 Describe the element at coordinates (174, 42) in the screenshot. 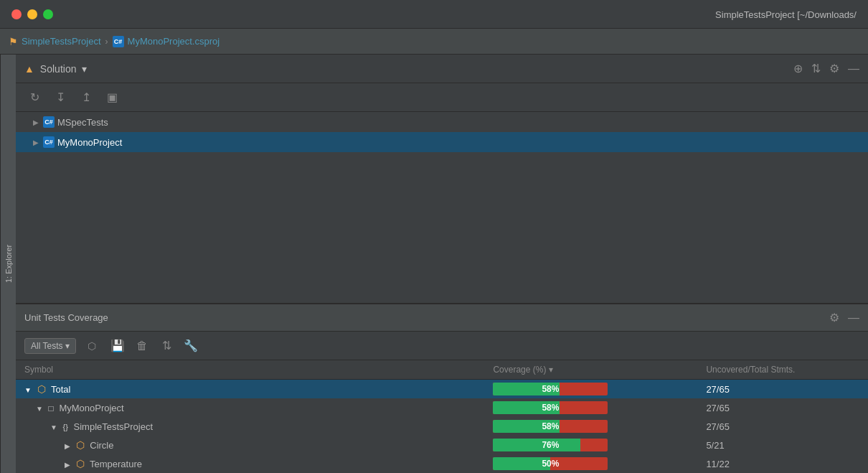

I see `file-label: MyMonoProject.csproj` at that location.